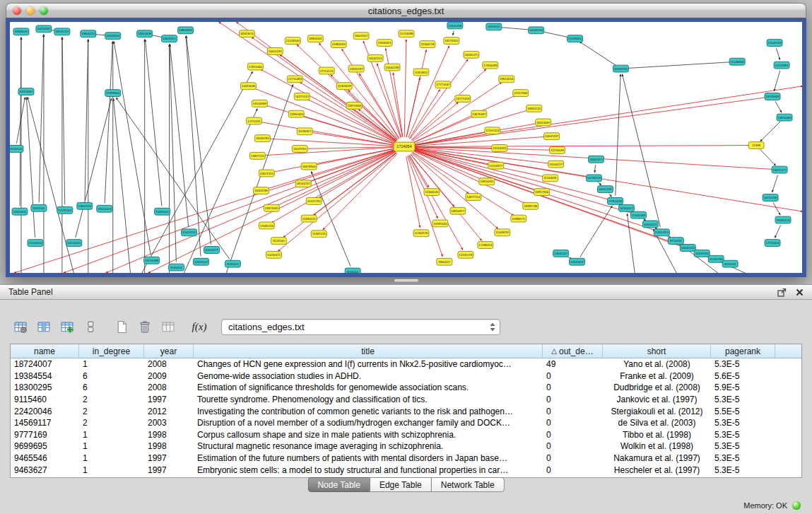  Describe the element at coordinates (122, 327) in the screenshot. I see `new-document-button` at that location.